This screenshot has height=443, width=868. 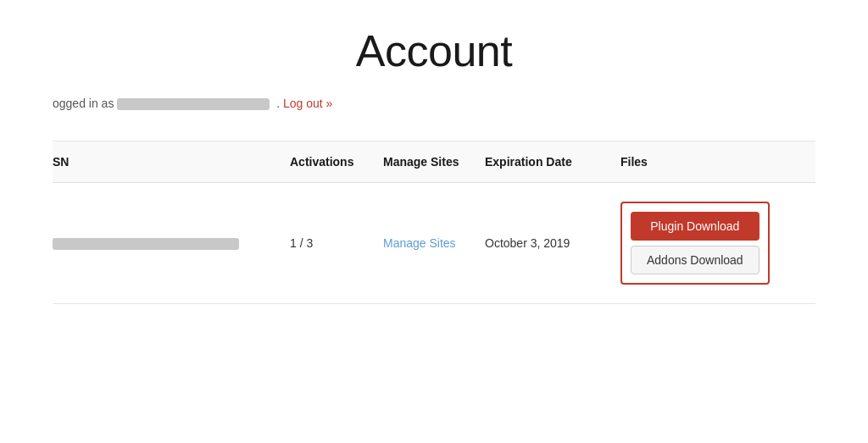 I want to click on serial-number-blurred, so click(x=146, y=244).